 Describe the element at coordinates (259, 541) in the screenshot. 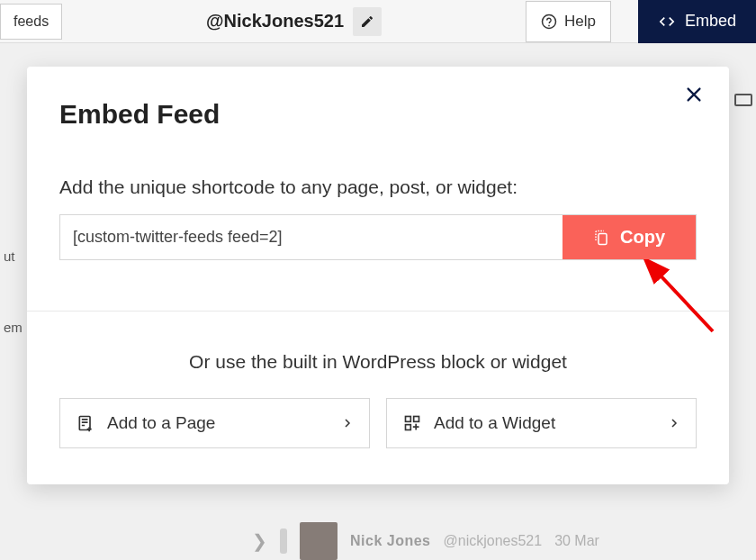

I see `chevron-right-icon: ❯` at that location.